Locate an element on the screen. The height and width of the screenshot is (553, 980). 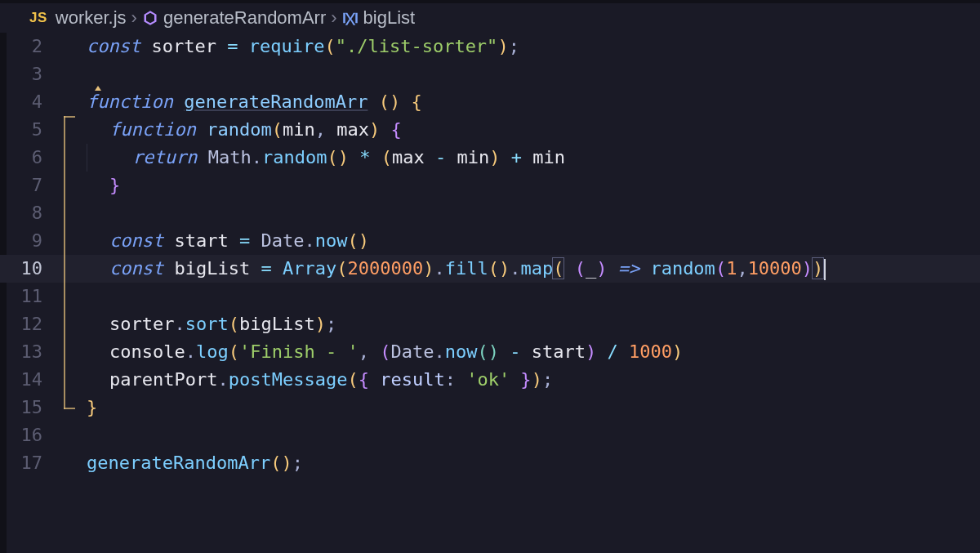
breadcrumb-symbol-variable: bigList is located at coordinates (390, 18).